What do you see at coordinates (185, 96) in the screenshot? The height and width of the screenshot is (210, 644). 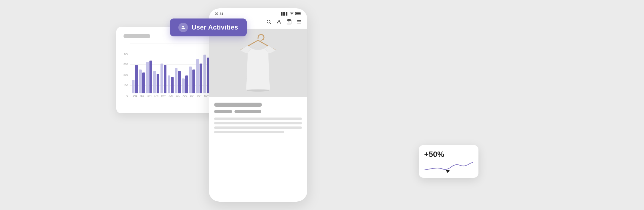 I see `bar-label-7: AUG` at bounding box center [185, 96].